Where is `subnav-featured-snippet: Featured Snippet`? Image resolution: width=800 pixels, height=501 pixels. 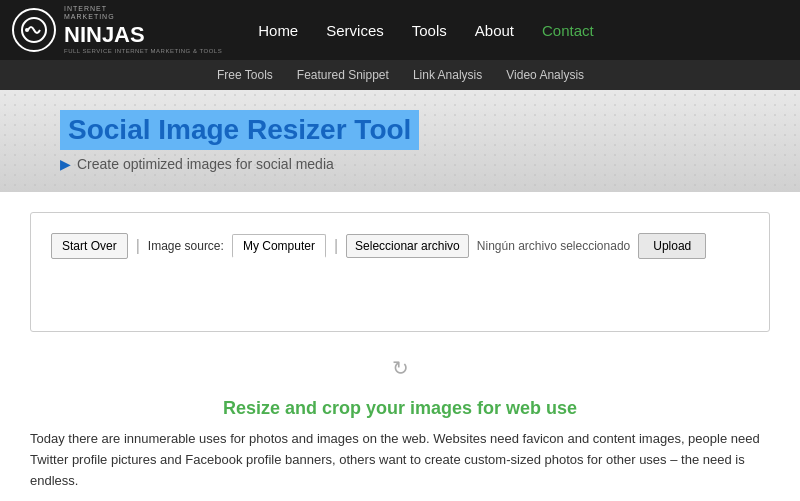
subnav-featured-snippet: Featured Snippet is located at coordinates (343, 75).